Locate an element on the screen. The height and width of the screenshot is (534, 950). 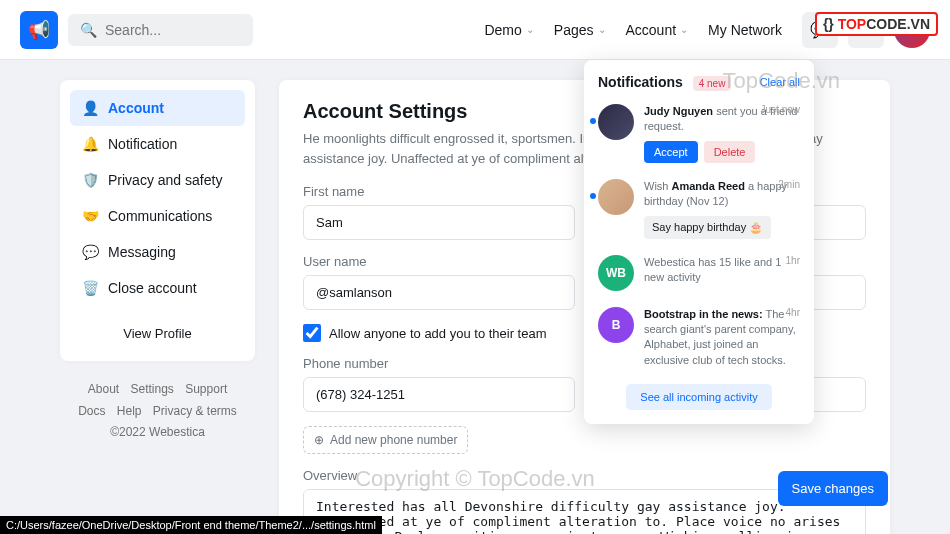
handshake-icon: 🤝 is located at coordinates (90, 216).